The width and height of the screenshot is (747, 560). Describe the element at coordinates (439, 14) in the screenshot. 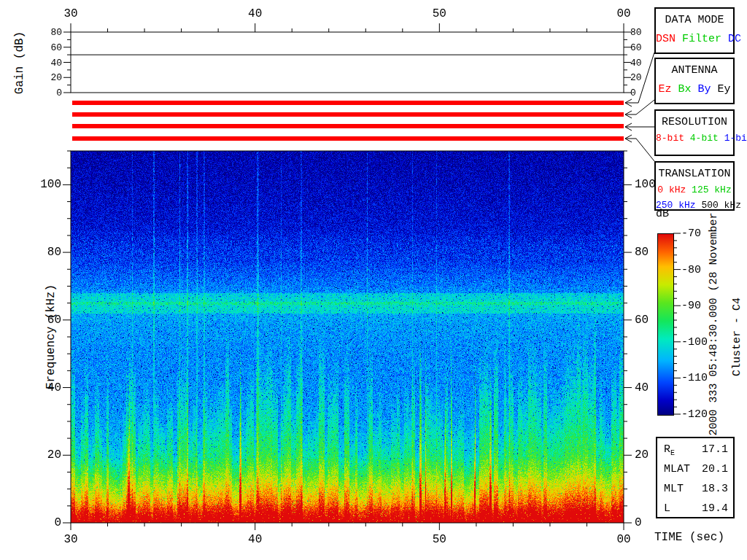

I see `time-tick-label-top: 50` at that location.